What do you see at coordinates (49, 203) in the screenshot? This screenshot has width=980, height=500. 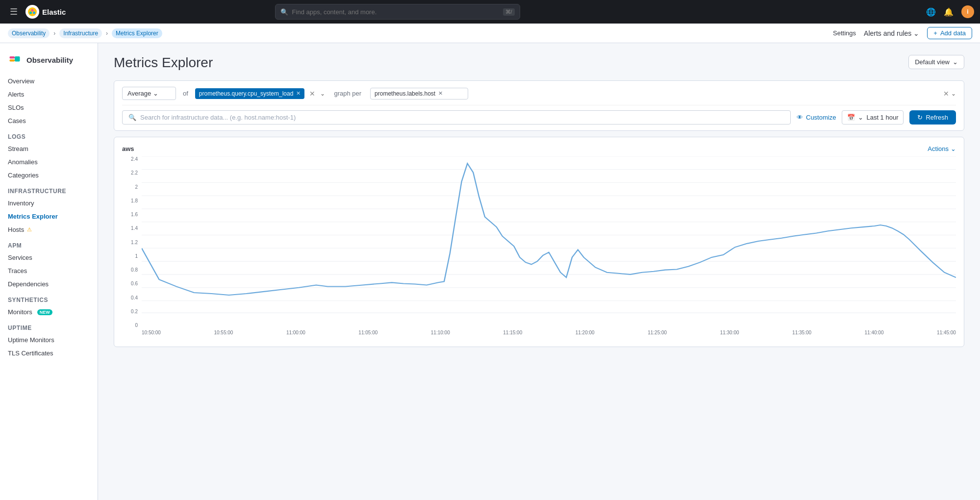 I see `sidebar-item-inventory: Inventory` at bounding box center [49, 203].